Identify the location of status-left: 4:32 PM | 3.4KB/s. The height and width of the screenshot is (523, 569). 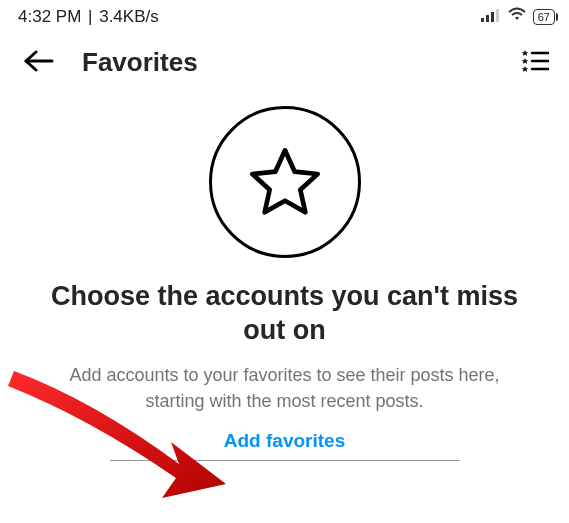
(88, 17).